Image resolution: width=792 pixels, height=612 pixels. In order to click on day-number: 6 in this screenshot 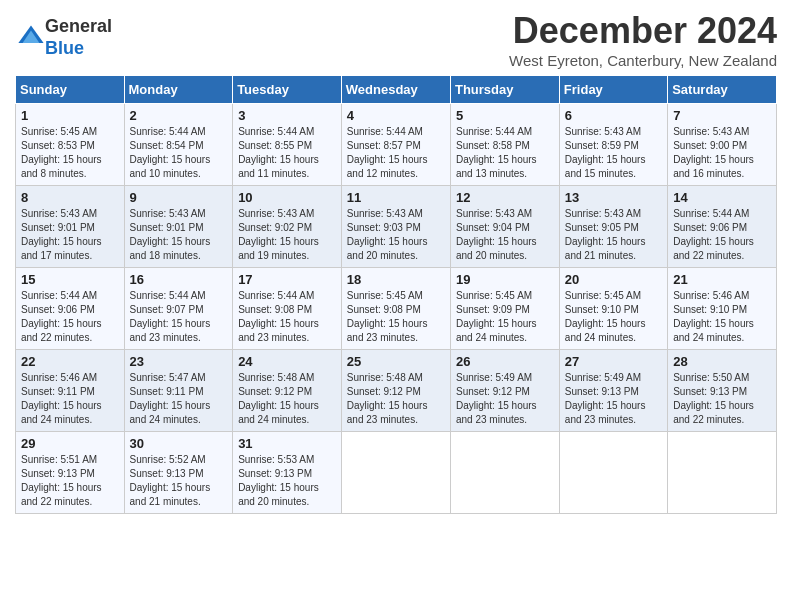, I will do `click(614, 116)`.